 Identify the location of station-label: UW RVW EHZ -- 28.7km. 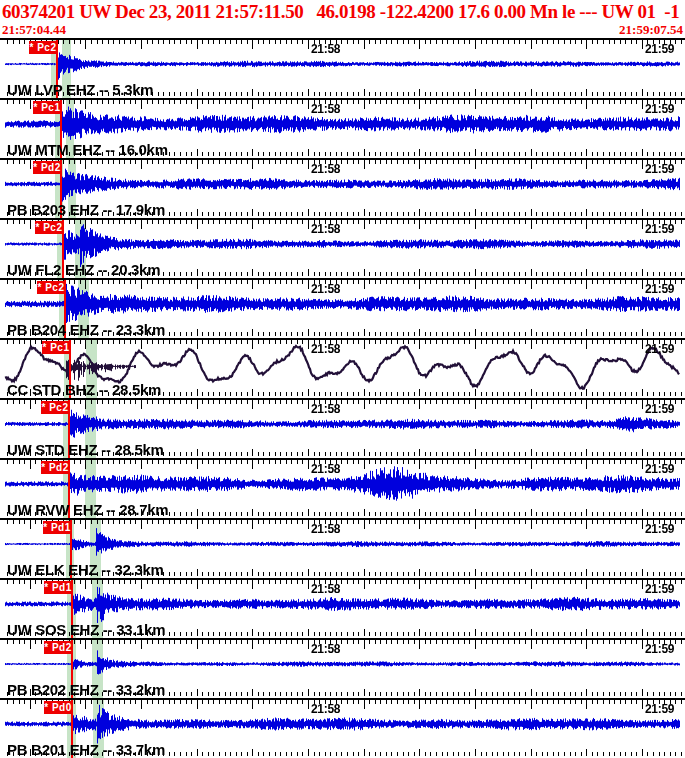
(88, 510).